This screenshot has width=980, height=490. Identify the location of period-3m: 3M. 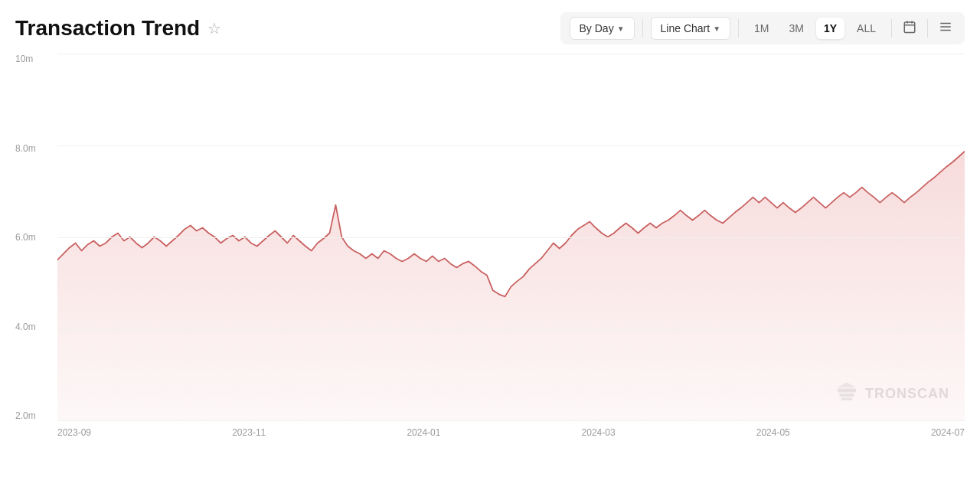
(796, 28).